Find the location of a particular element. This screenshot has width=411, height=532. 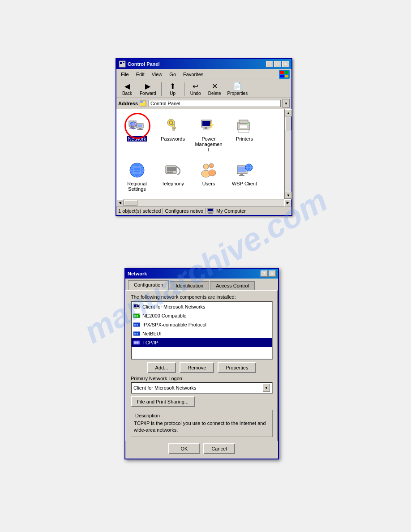

icon-power: PowerManagement is located at coordinates (209, 134).